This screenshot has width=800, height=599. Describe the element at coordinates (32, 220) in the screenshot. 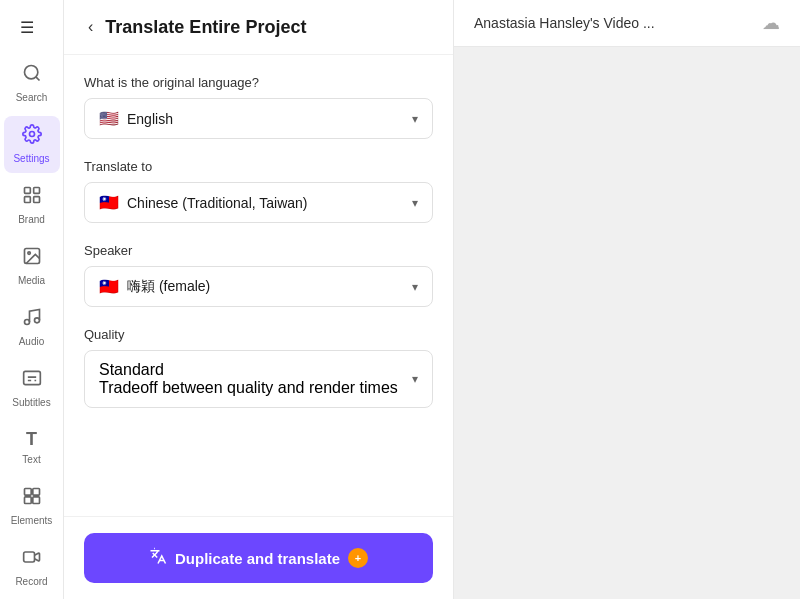

I see `sidebar-label-brand: Brand` at that location.